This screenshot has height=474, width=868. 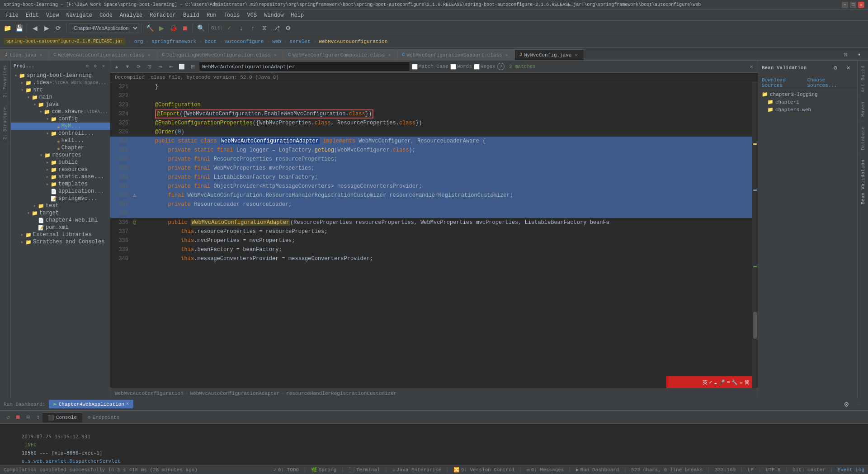 What do you see at coordinates (501, 66) in the screenshot?
I see `search-help-button: ?` at bounding box center [501, 66].